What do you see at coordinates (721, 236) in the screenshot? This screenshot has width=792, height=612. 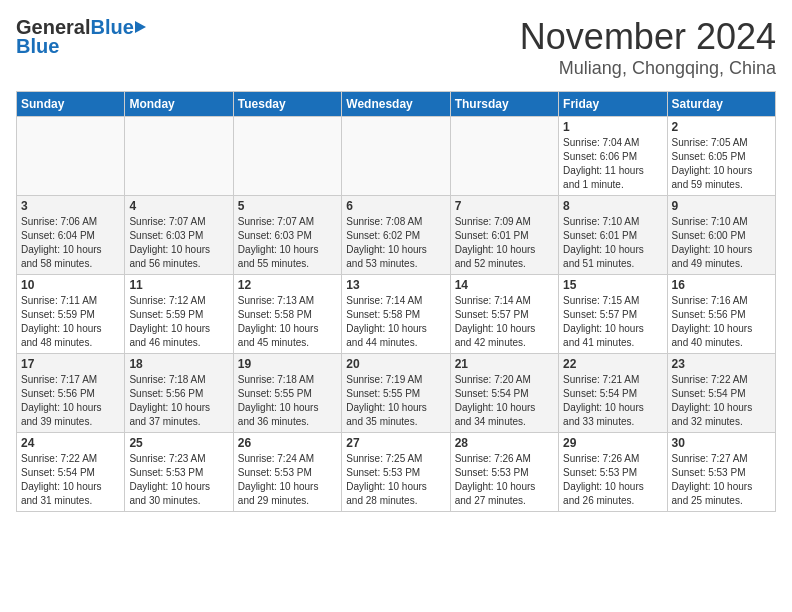 I see `calendar-cell: 9Sunrise: 7:10 AMSunset: 6:00 PMDaylight…` at bounding box center [721, 236].